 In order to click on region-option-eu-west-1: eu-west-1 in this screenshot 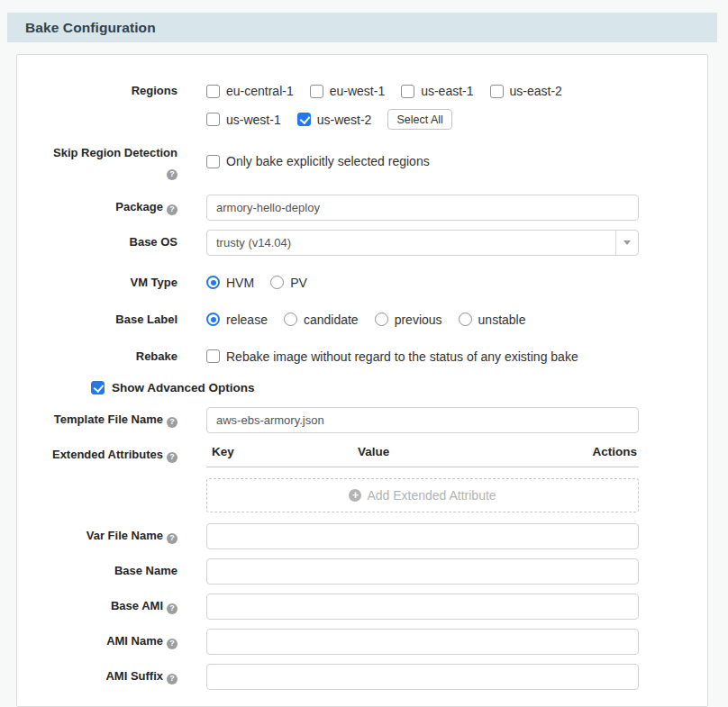, I will do `click(348, 91)`.